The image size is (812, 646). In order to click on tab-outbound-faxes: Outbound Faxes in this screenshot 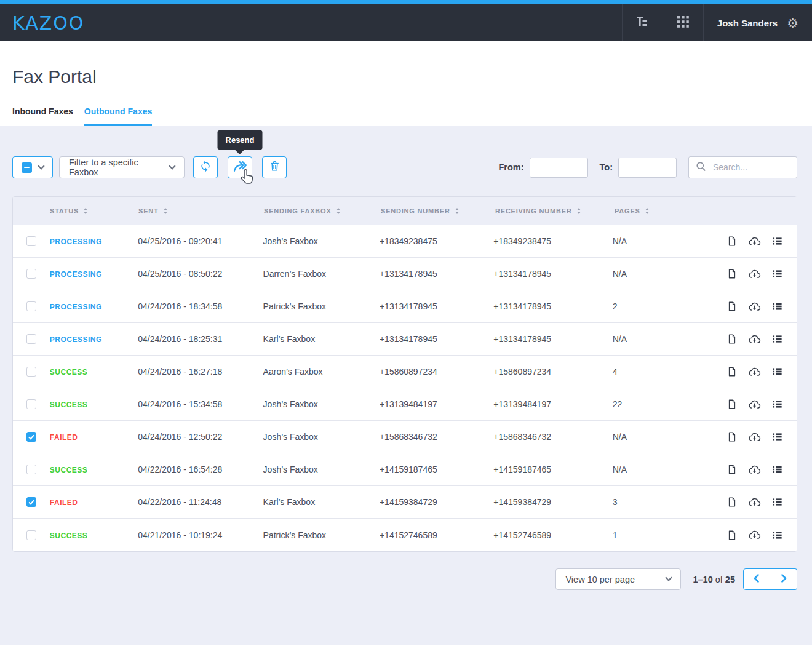, I will do `click(118, 116)`.